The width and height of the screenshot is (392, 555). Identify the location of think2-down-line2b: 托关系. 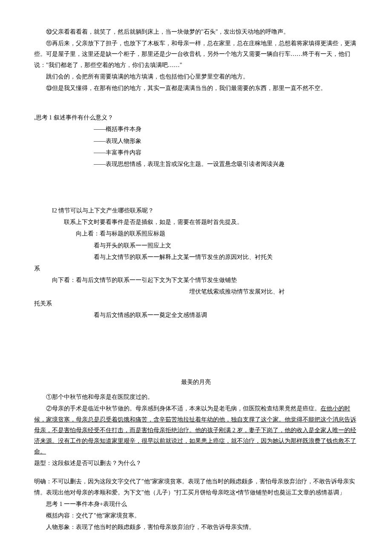
(196, 304).